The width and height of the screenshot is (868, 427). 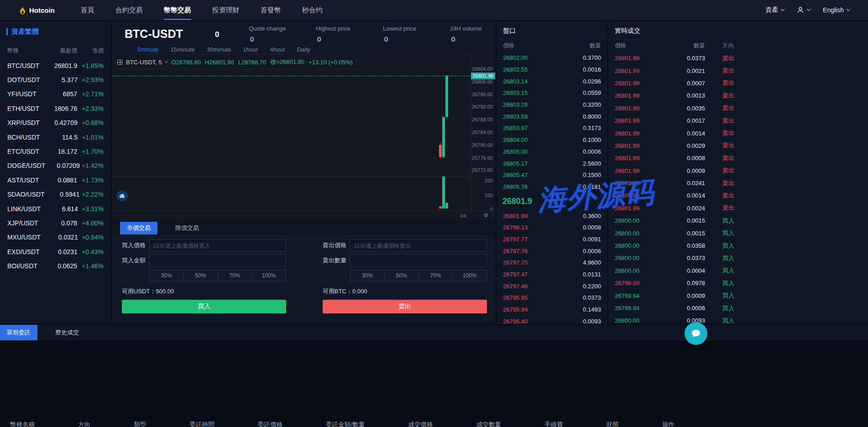 I want to click on trade-history-row: 26800.000.0093買入, so click(x=738, y=319).